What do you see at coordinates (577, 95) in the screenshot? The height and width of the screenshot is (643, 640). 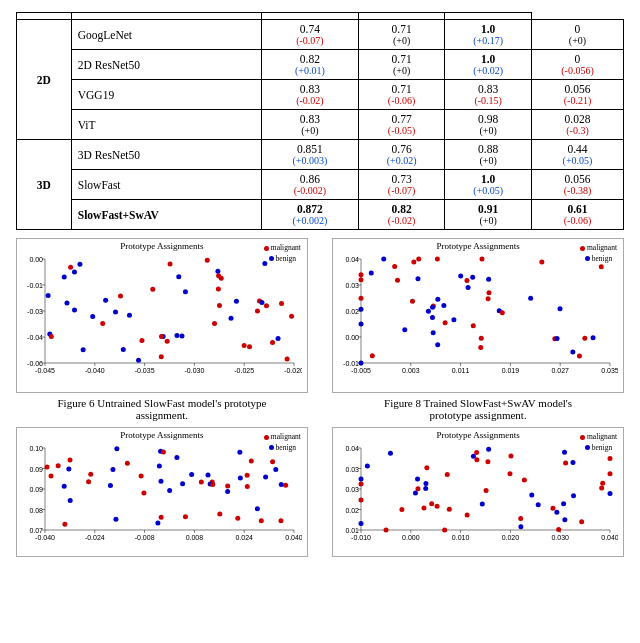 I see `metric-cell: 0.056(-0.21)` at bounding box center [577, 95].